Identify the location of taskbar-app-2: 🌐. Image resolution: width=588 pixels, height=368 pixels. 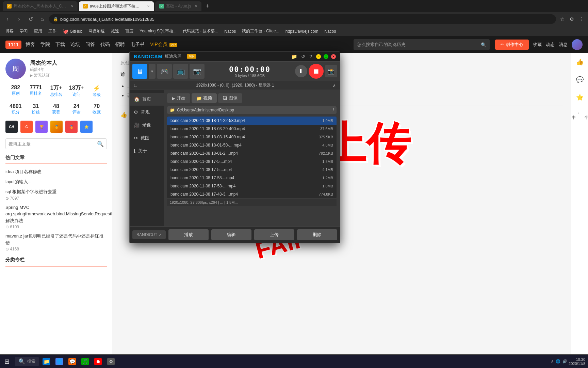
(59, 362).